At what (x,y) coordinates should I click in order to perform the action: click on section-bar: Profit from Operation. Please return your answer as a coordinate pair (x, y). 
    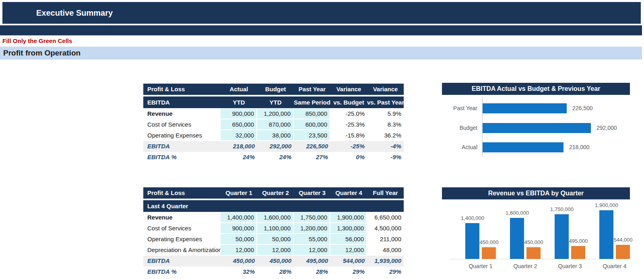
    Looking at the image, I should click on (321, 53).